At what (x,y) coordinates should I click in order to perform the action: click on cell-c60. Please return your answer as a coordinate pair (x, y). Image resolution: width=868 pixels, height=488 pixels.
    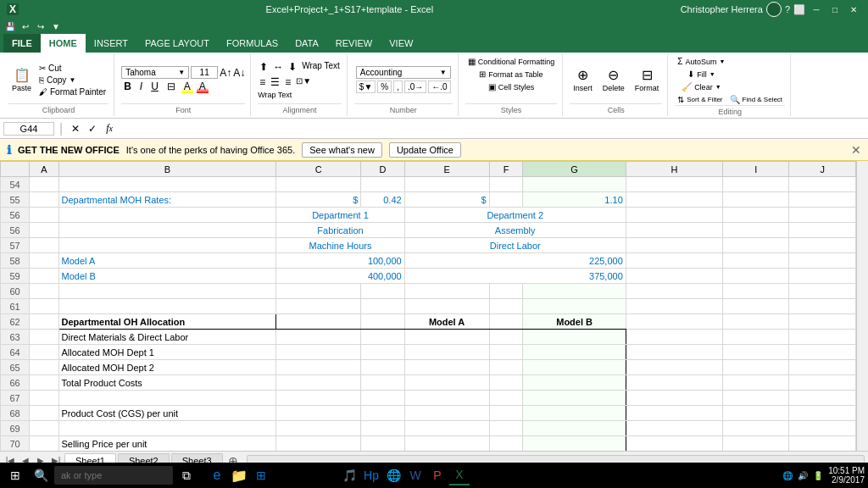
    Looking at the image, I should click on (319, 291).